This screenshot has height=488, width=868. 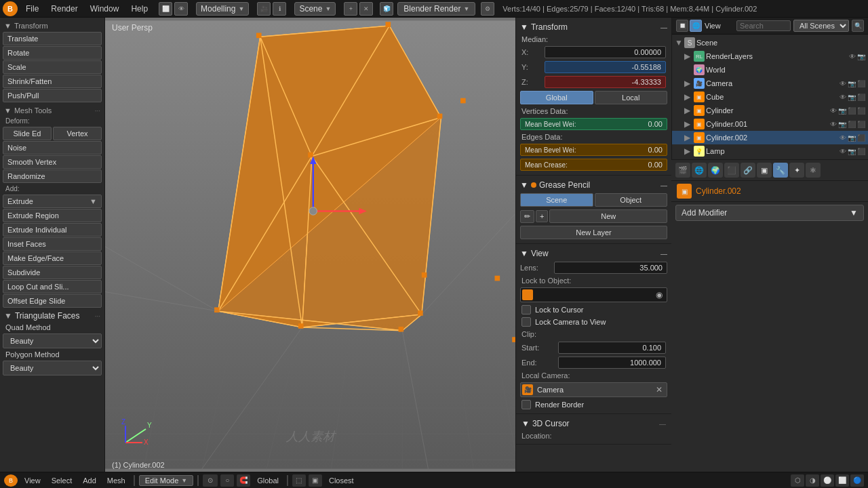 I want to click on clip-end-field: 1000.000, so click(x=612, y=363).